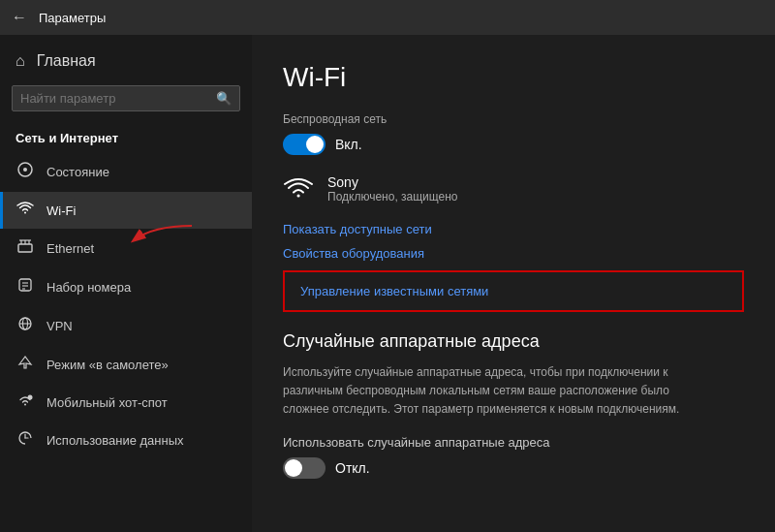  I want to click on sidebar-item-dialup: Набор номера, so click(126, 287).